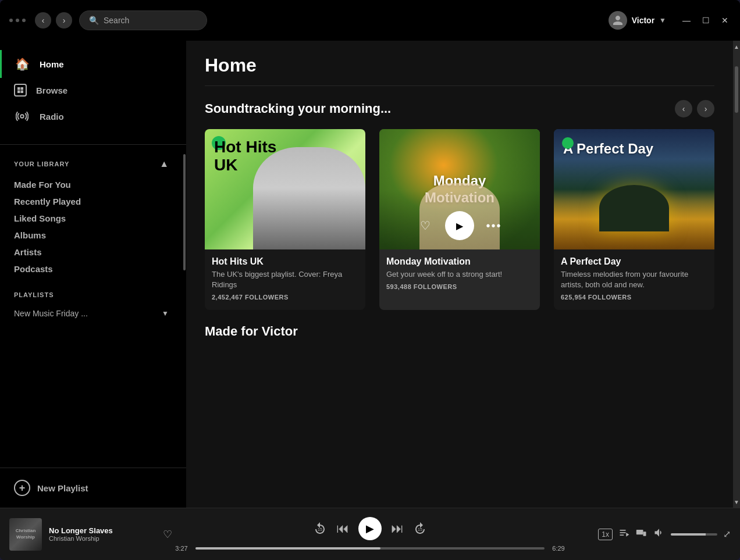  I want to click on card-monday-motivation: MondayMotivation ♡ ▶ •••, so click(460, 220).